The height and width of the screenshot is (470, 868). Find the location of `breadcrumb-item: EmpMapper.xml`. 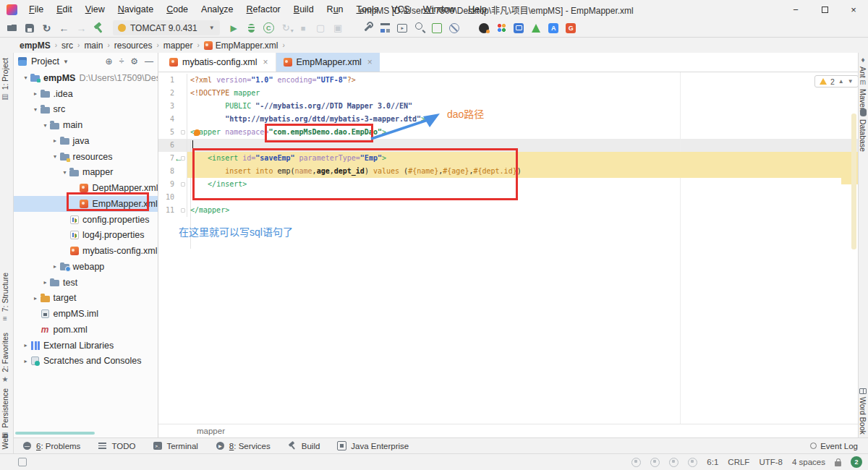

breadcrumb-item: EmpMapper.xml is located at coordinates (242, 46).